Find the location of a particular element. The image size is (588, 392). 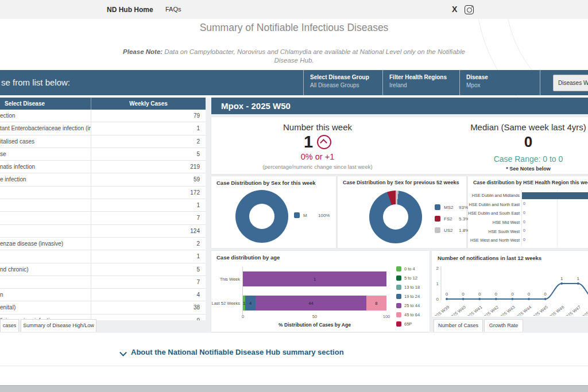

svg-text: 2025 W40 is located at coordinates (457, 310).